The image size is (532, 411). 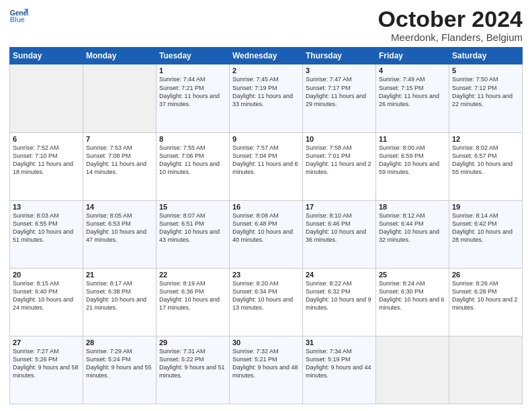 I want to click on table-row: 1Sunrise: 7:44 AM Sunset: 7:21 PM Daylig…, so click(x=193, y=98).